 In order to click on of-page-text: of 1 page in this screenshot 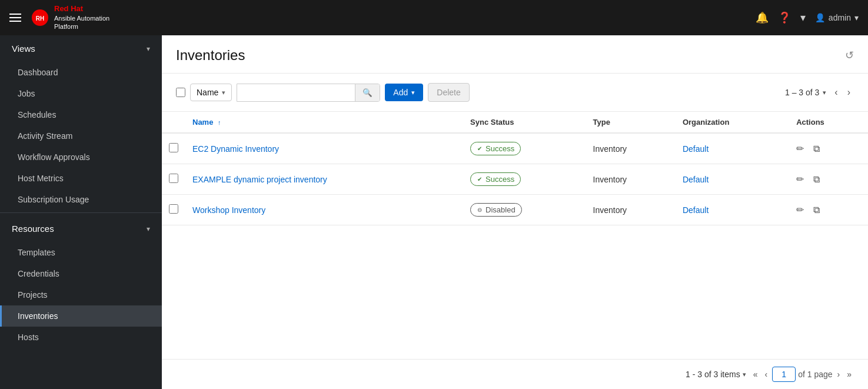, I will do `click(815, 374)`.